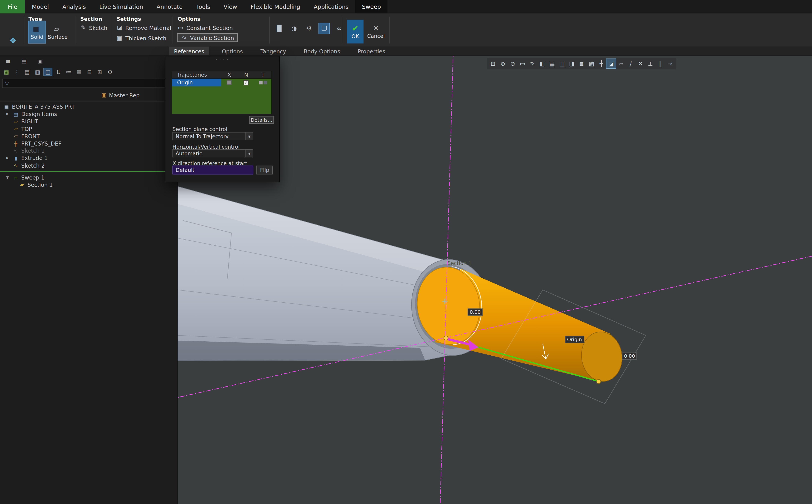 This screenshot has width=812, height=504. Describe the element at coordinates (261, 120) in the screenshot. I see `details-button: Details...` at that location.